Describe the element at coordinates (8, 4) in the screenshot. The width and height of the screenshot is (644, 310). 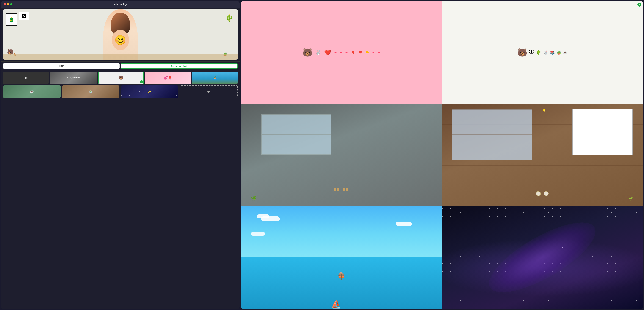
I see `traffic-lights` at that location.